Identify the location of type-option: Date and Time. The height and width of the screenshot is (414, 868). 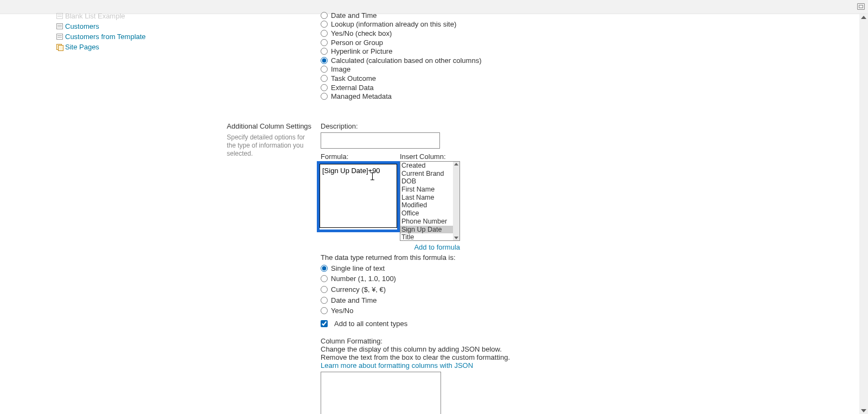
(473, 15).